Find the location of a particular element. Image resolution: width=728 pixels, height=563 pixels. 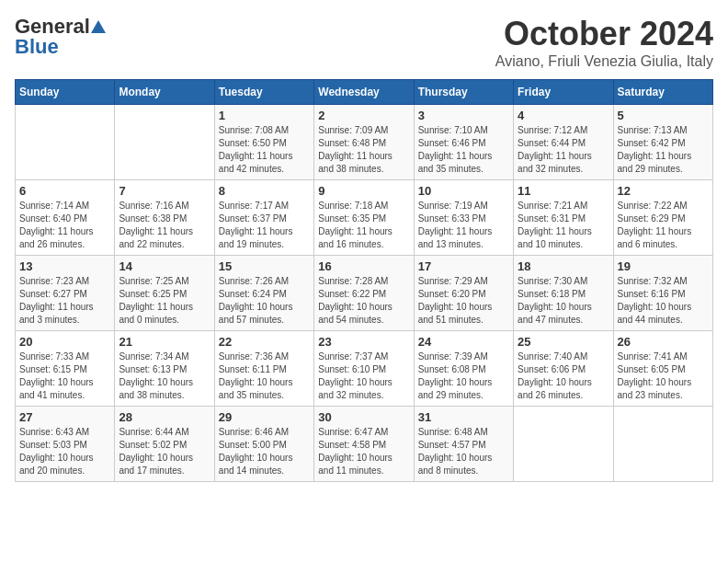

cell-content: Sunrise: 7:22 AM Sunset: 6:29 PM Dayligh… is located at coordinates (664, 225).